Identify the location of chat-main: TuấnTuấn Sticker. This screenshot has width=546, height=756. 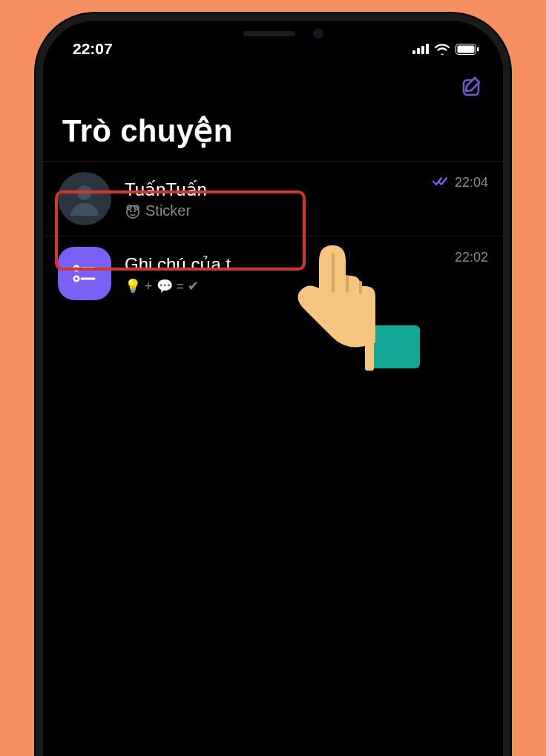
(272, 199).